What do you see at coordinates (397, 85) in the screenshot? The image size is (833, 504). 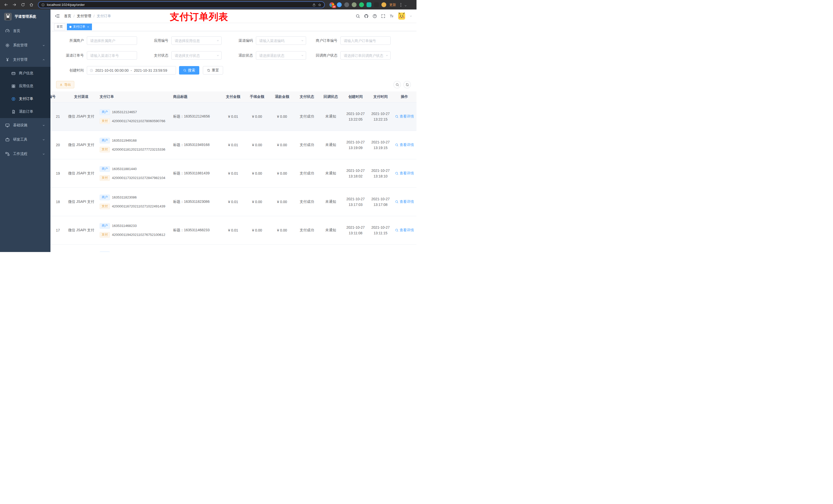 I see `toggle-search-button` at bounding box center [397, 85].